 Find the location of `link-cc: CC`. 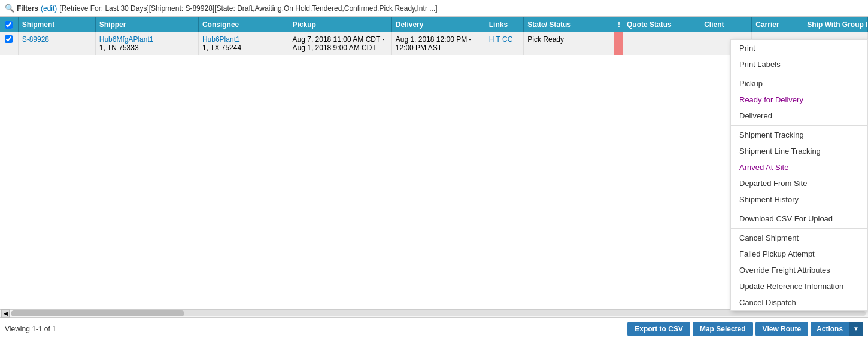

link-cc: CC is located at coordinates (508, 39).